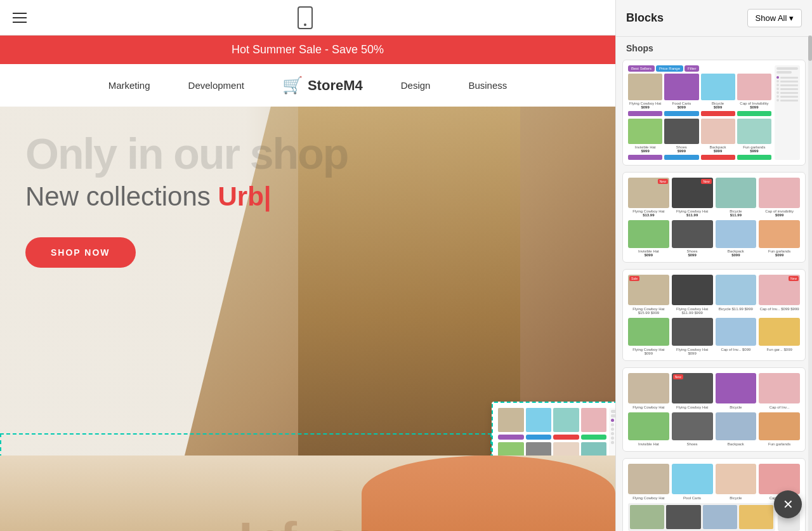 Image resolution: width=812 pixels, height=531 pixels. Describe the element at coordinates (244, 197) in the screenshot. I see `hero-accent-text: Urb|` at that location.